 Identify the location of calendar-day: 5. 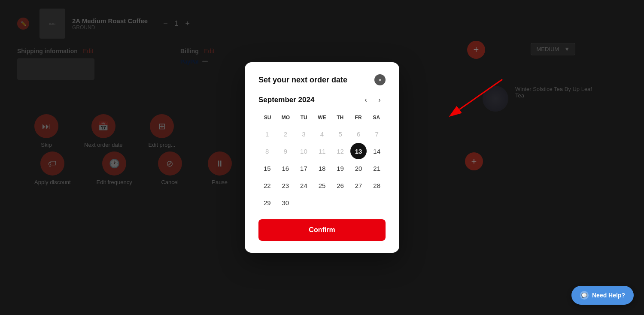
(340, 134).